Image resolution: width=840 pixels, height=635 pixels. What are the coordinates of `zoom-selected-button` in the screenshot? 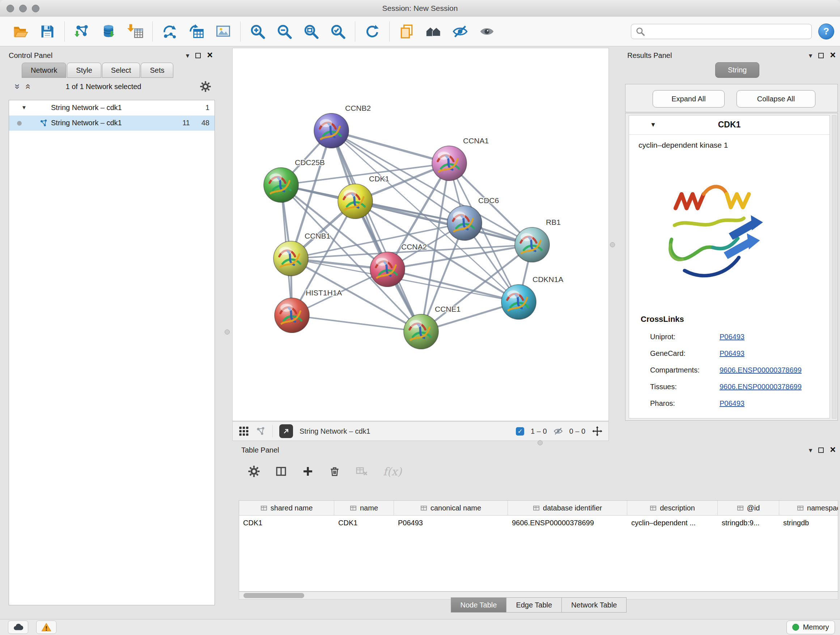 It's located at (338, 32).